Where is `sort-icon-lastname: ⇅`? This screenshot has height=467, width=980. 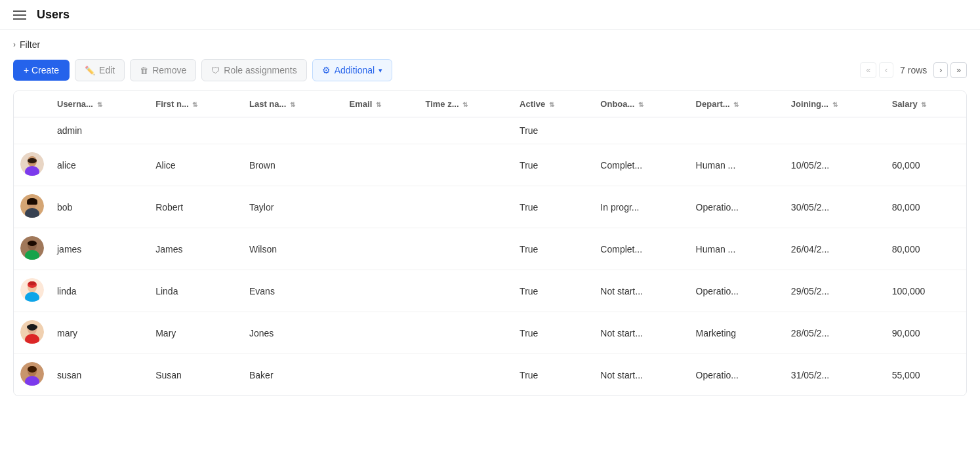
sort-icon-lastname: ⇅ is located at coordinates (293, 105).